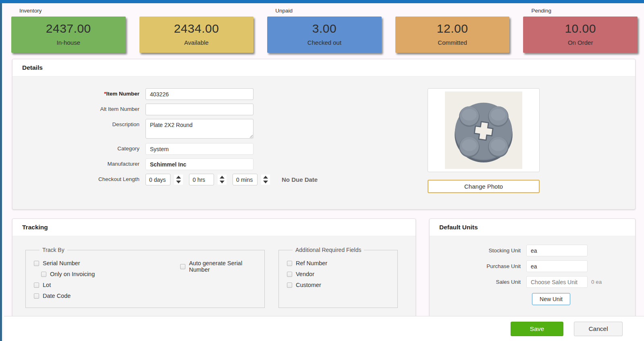  Describe the element at coordinates (179, 180) in the screenshot. I see `days-spin-buttons` at that location.